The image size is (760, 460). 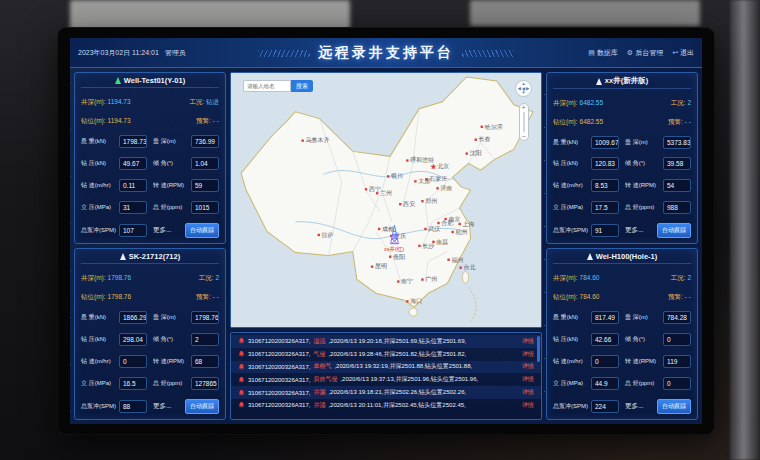 I want to click on panel-title-bar: SK-21712(712), so click(x=150, y=258).